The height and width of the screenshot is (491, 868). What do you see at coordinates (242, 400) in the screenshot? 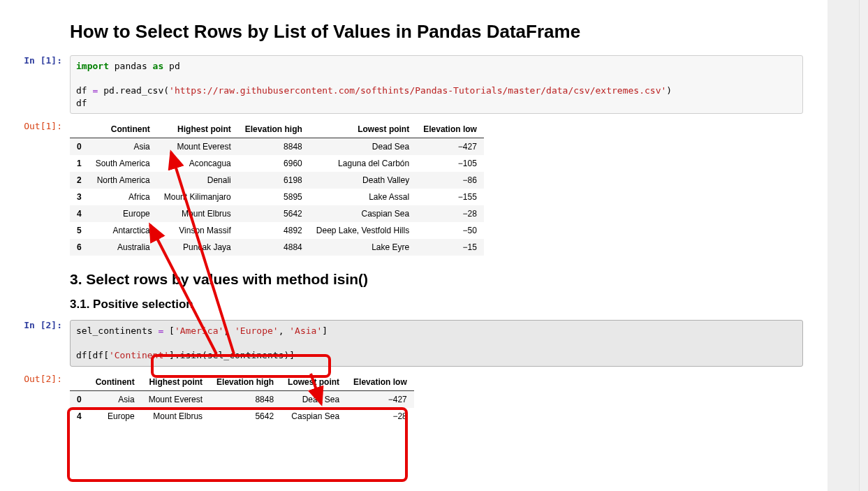
I see `output-table-2: ContinentHighest pointElevation highLowe…` at bounding box center [242, 400].